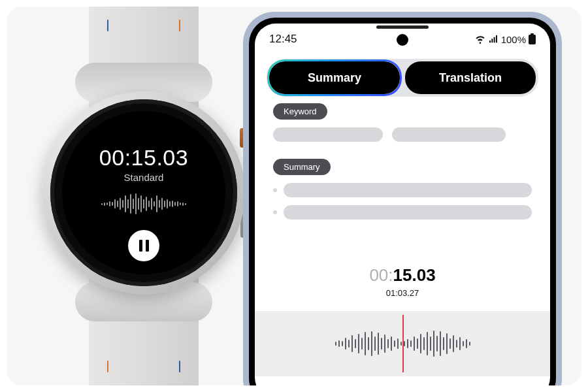 This screenshot has width=588, height=392. Describe the element at coordinates (493, 39) in the screenshot. I see `signal-icon` at that location.